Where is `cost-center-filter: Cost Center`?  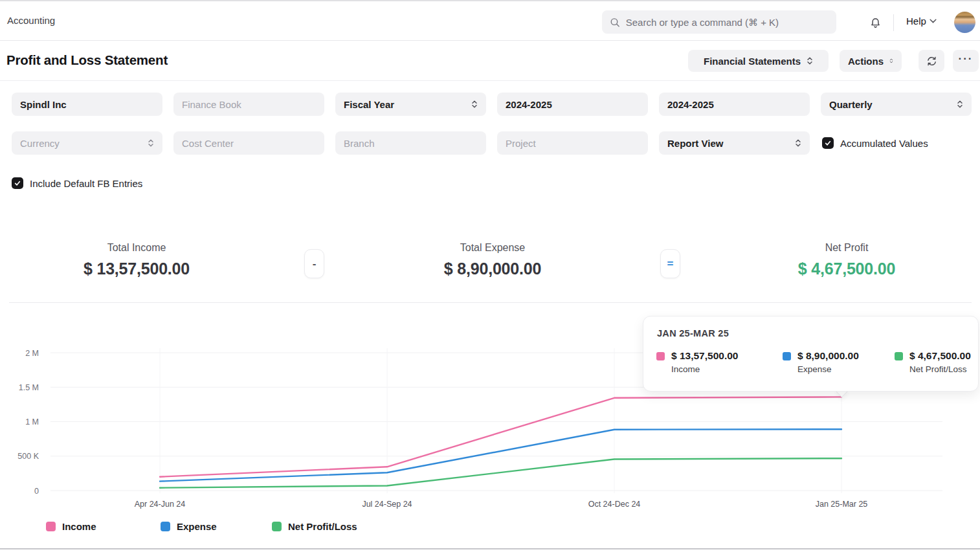 cost-center-filter: Cost Center is located at coordinates (249, 143).